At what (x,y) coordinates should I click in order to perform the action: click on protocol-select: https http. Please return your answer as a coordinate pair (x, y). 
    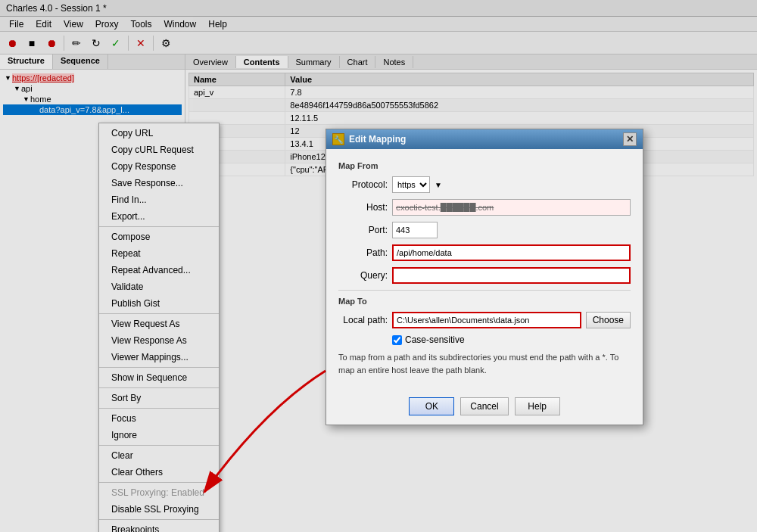
    Looking at the image, I should click on (411, 185).